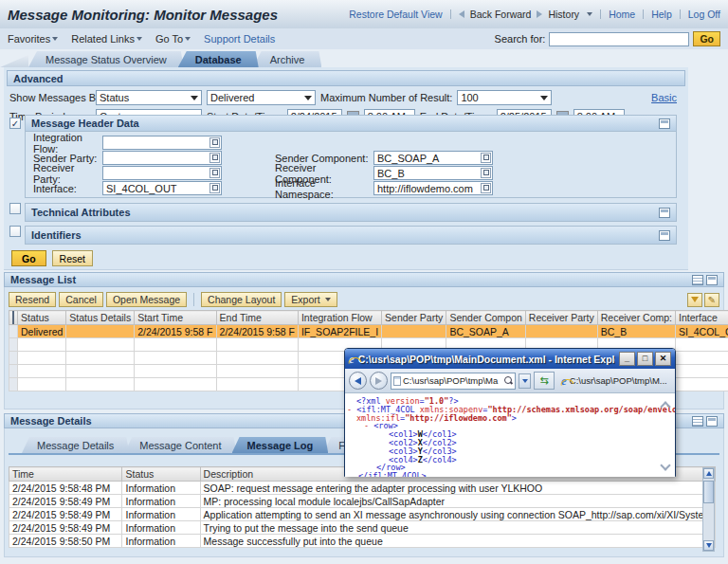 The height and width of the screenshot is (564, 728). I want to click on back-button, so click(358, 381).